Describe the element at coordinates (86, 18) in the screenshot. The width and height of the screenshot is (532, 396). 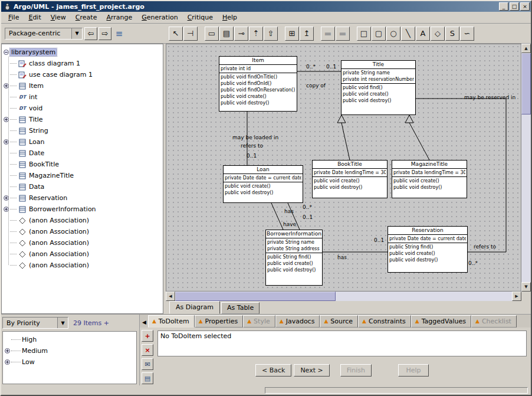
I see `menu-create: Create` at that location.